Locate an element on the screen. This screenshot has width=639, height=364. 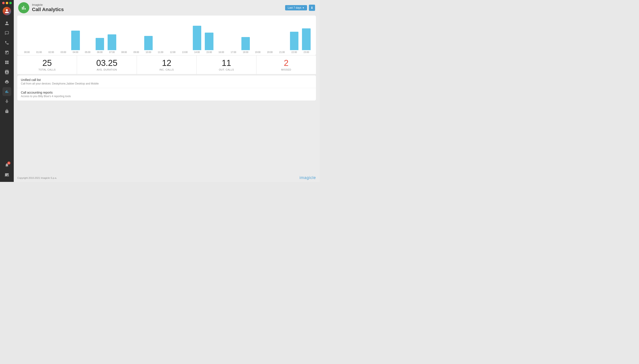
chevron-down-icon: ▼ is located at coordinates (304, 8).